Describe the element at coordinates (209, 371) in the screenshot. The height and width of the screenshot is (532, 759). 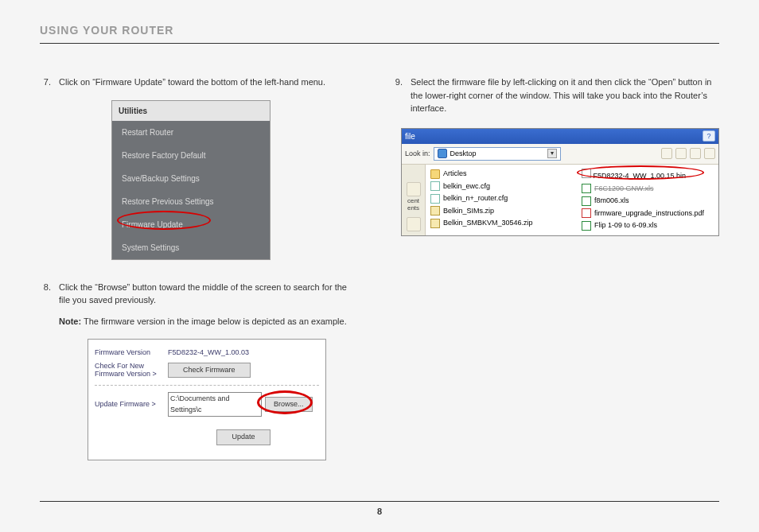
I see `check-firmware-button: Check Firmware` at that location.